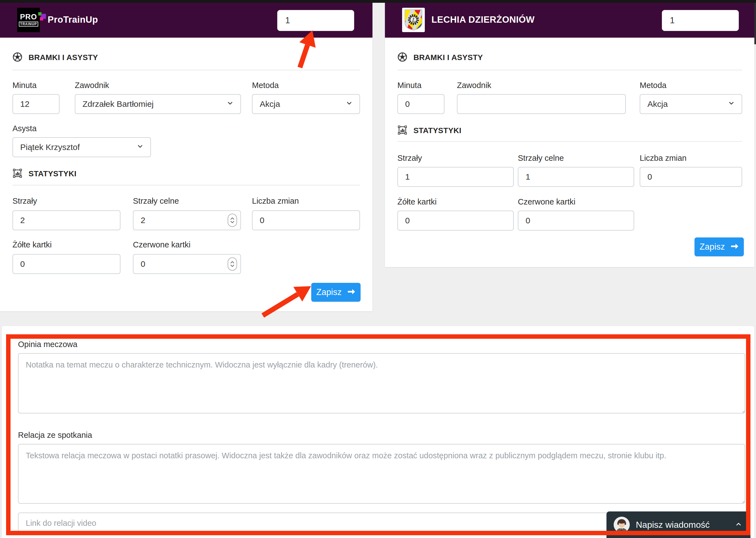 The height and width of the screenshot is (538, 756). I want to click on left-minuta-label: Minuta, so click(25, 85).